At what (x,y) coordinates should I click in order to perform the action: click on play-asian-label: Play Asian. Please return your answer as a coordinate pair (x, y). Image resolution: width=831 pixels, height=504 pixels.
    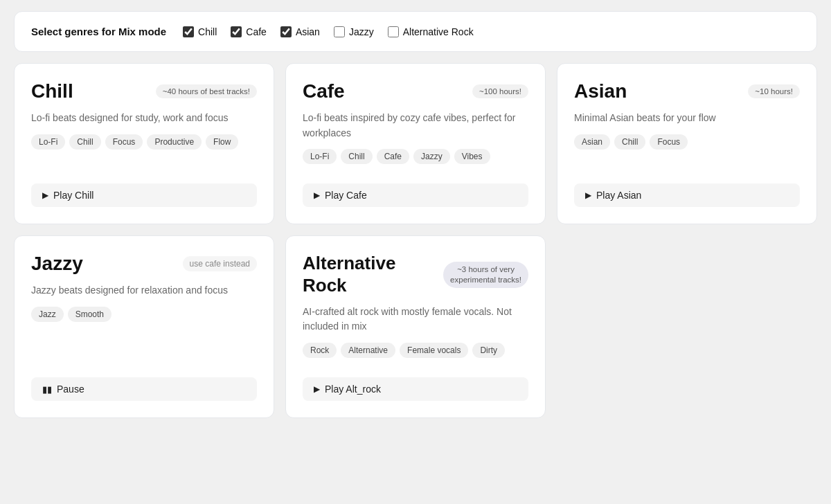
    Looking at the image, I should click on (619, 195).